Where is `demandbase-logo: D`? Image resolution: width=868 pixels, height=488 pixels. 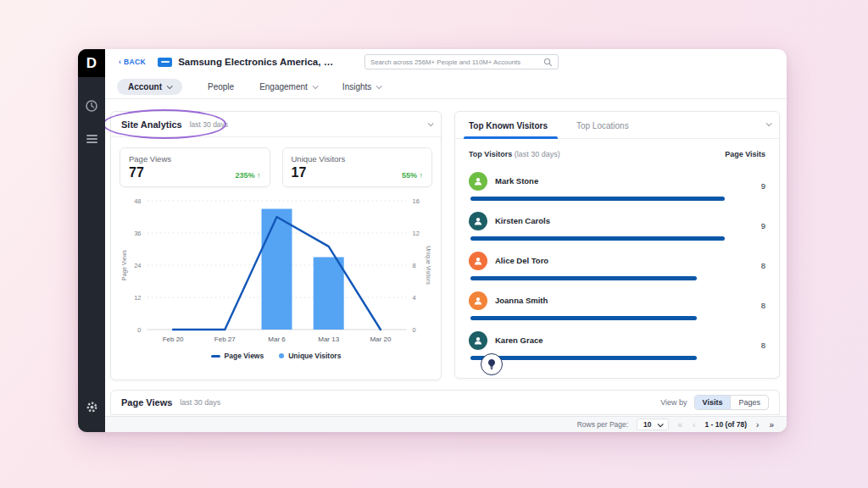
demandbase-logo: D is located at coordinates (92, 63).